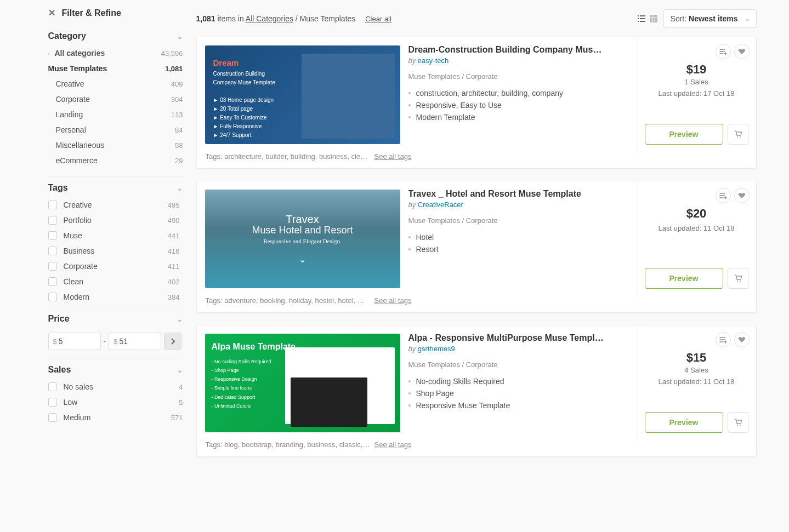 The image size is (789, 532). Describe the element at coordinates (433, 60) in the screenshot. I see `author-link: easy-tech` at that location.